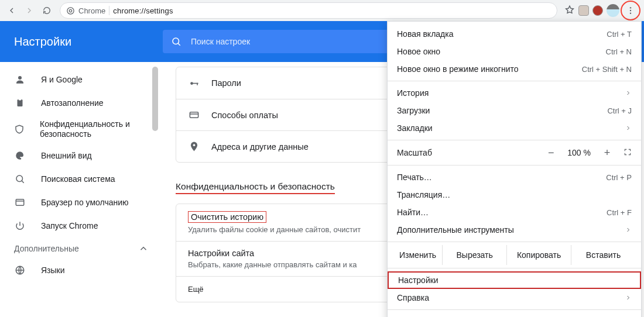 The height and width of the screenshot is (317, 644). What do you see at coordinates (474, 255) in the screenshot?
I see `edit-cut: Вырезать` at bounding box center [474, 255].